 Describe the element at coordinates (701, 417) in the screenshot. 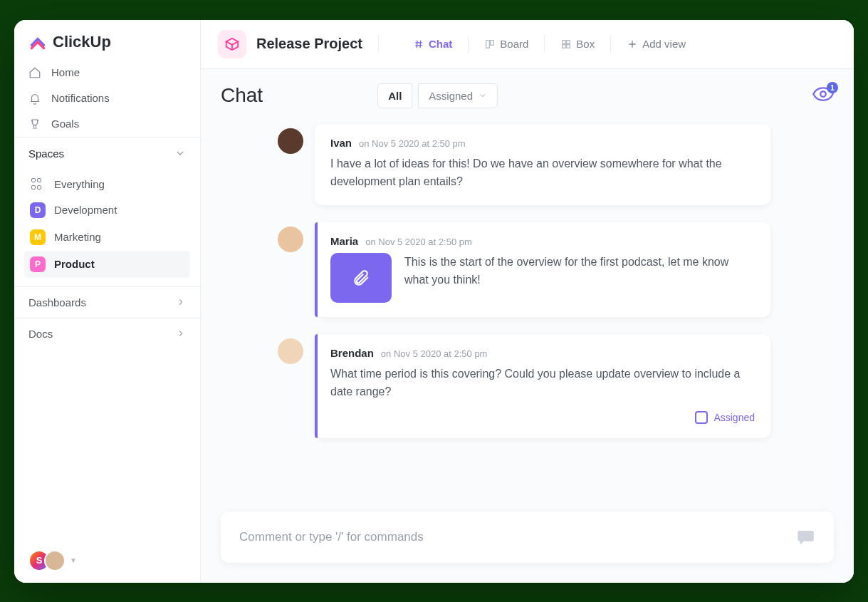

I see `checkbox-icon` at that location.